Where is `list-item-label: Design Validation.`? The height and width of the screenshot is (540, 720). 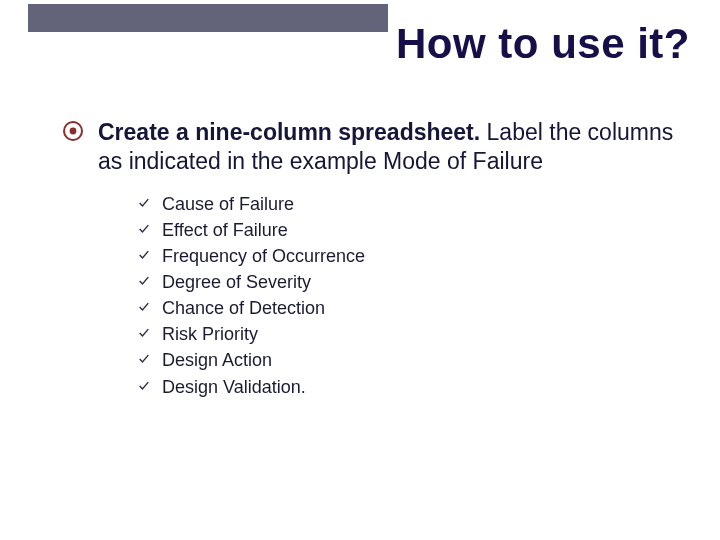
list-item-label: Design Validation. is located at coordinates (234, 387).